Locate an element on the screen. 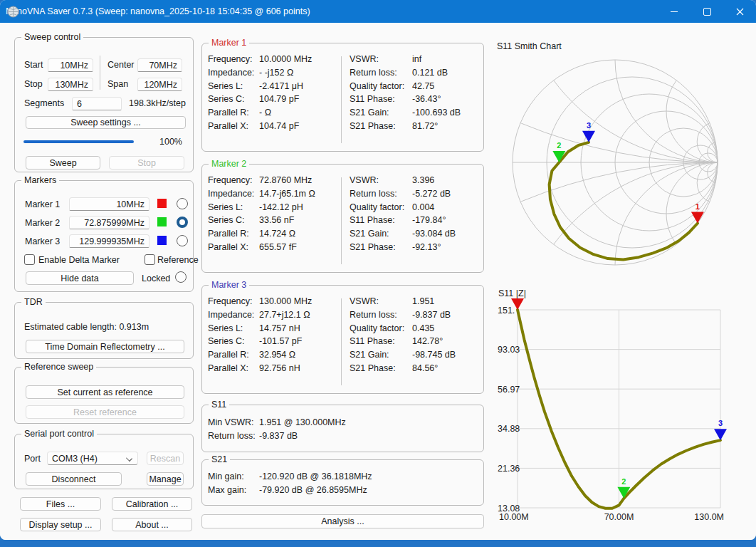  reference-label: Reference is located at coordinates (178, 261).